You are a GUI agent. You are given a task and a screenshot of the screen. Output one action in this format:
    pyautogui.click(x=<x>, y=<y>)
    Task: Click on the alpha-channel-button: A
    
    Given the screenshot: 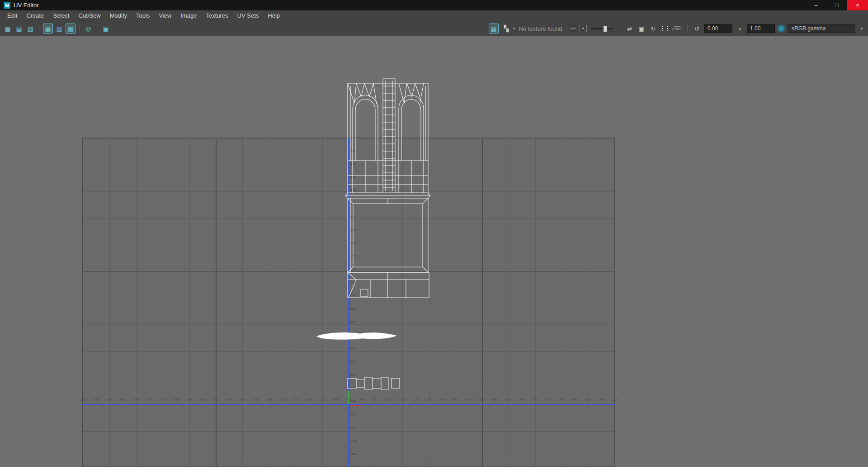 What is the action you would take?
    pyautogui.click(x=583, y=29)
    